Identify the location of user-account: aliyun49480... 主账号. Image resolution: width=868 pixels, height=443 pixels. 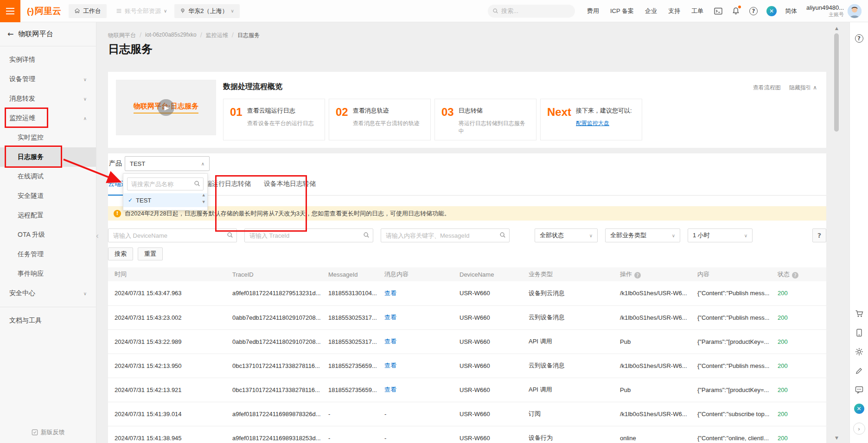
(834, 11).